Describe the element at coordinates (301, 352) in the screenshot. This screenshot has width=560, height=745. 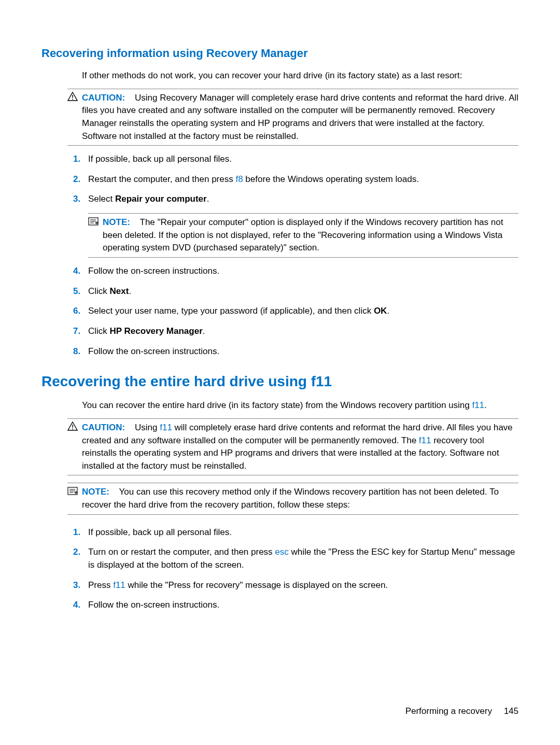
I see `section1-step8: Follow the on-screen instructions.` at that location.